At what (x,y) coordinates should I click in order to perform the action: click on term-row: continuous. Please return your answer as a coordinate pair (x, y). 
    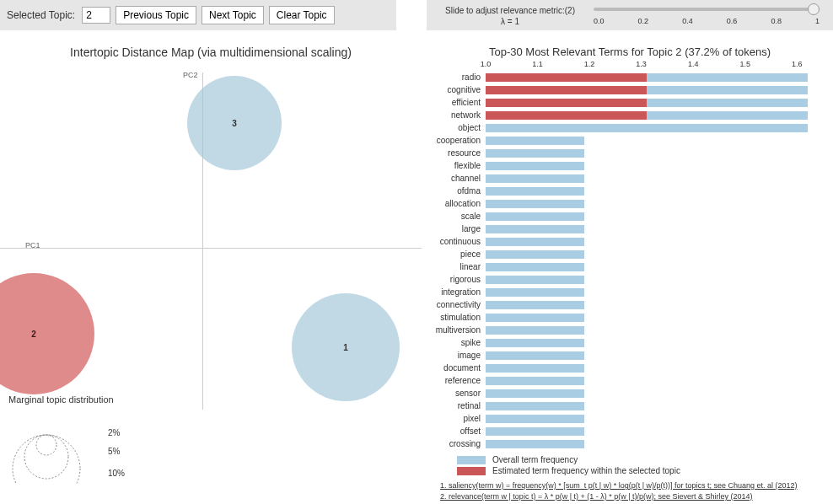
    Looking at the image, I should click on (655, 242).